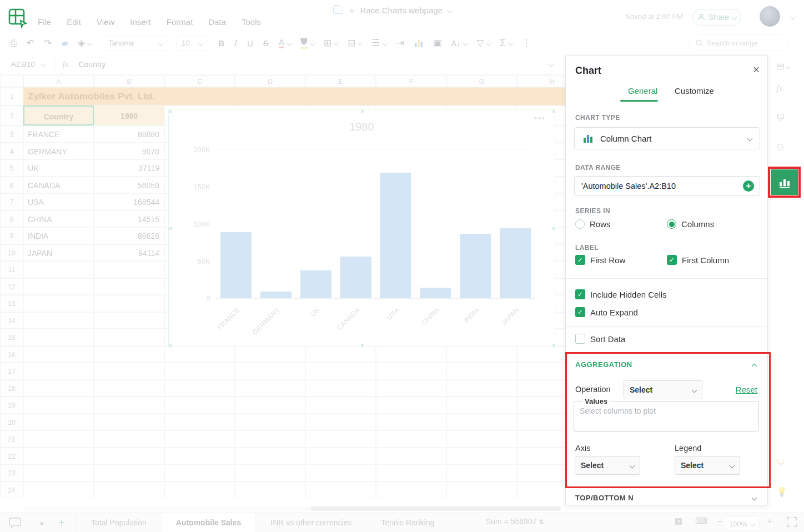  What do you see at coordinates (770, 522) in the screenshot?
I see `zoom-in-icon: +` at bounding box center [770, 522].